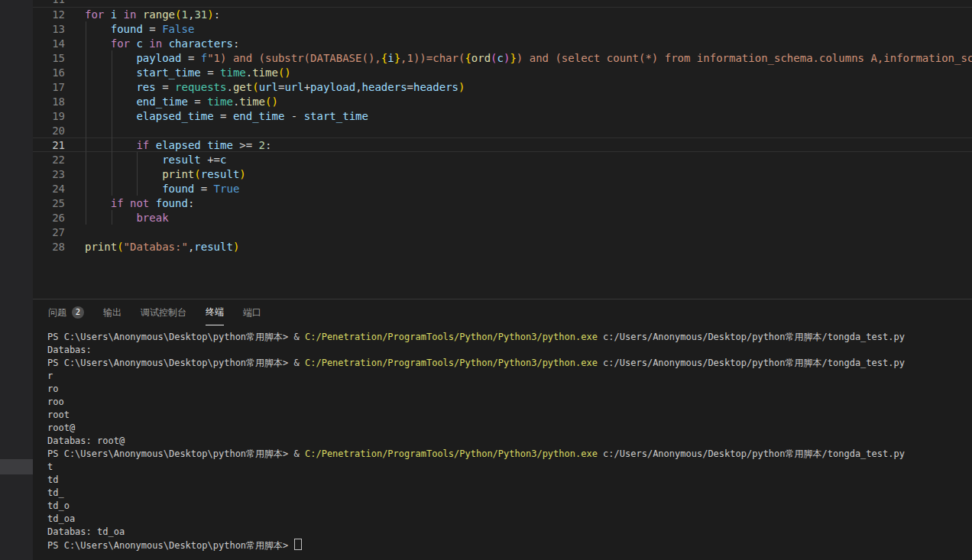 Image resolution: width=972 pixels, height=560 pixels. Describe the element at coordinates (215, 312) in the screenshot. I see `tab-terminal: 终端` at that location.